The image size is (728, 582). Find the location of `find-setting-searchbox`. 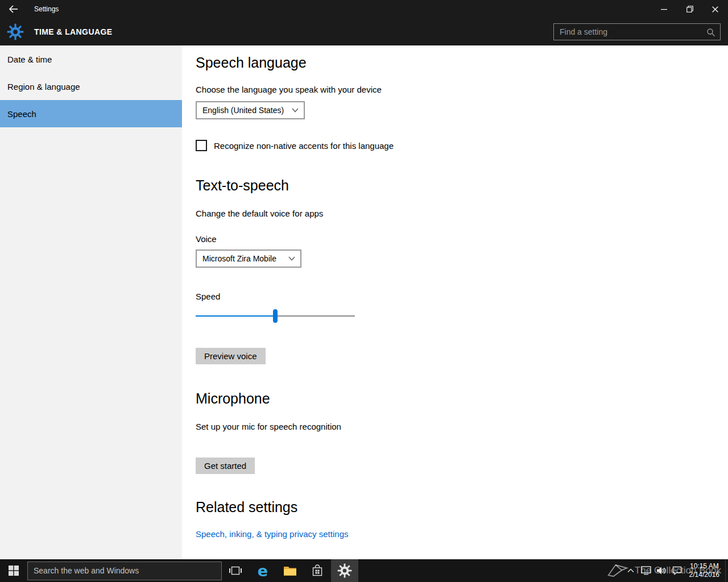

find-setting-searchbox is located at coordinates (637, 32).